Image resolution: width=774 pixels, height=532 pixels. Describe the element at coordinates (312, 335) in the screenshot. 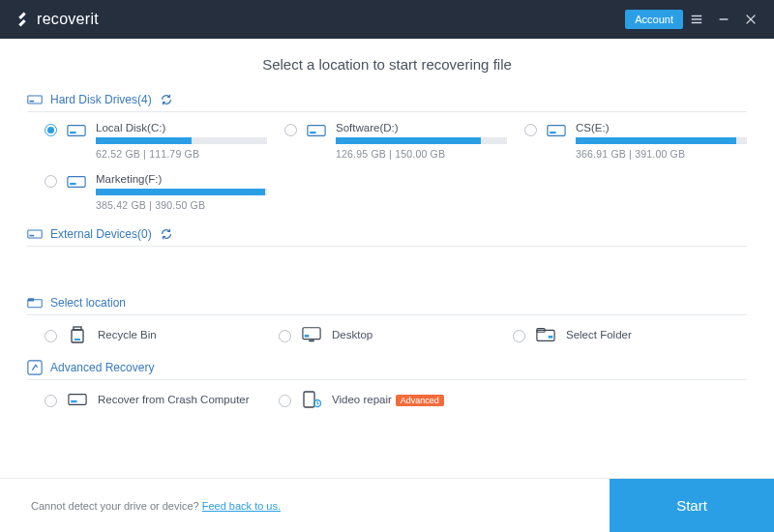

I see `desktop-icon` at that location.